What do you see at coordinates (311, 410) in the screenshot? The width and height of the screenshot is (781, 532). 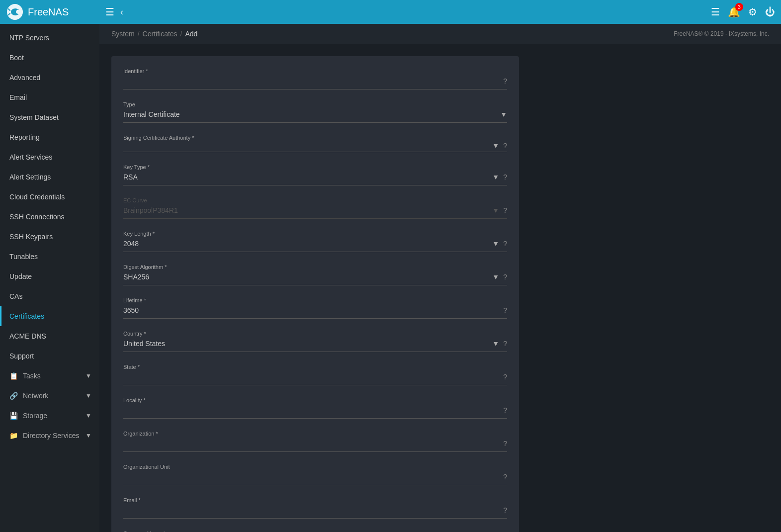 I see `locality-input` at bounding box center [311, 410].